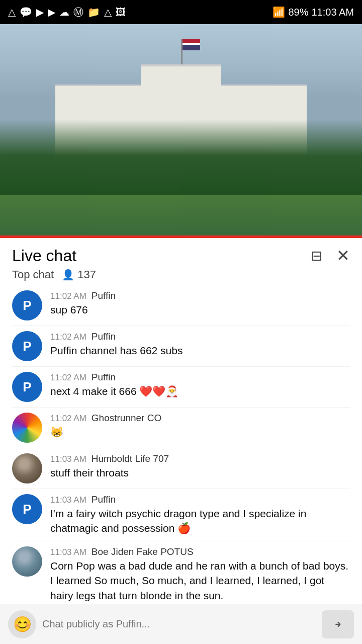  I want to click on chat-title: Live chat, so click(44, 256).